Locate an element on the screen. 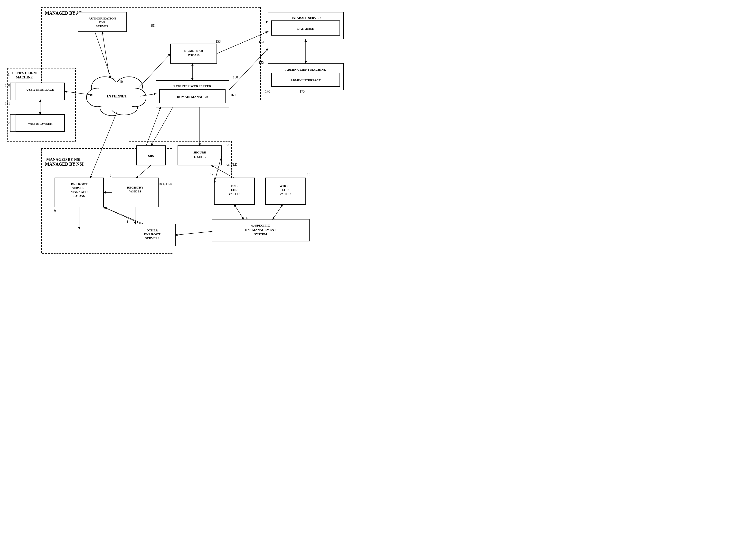  label-151: 151 is located at coordinates (153, 26).